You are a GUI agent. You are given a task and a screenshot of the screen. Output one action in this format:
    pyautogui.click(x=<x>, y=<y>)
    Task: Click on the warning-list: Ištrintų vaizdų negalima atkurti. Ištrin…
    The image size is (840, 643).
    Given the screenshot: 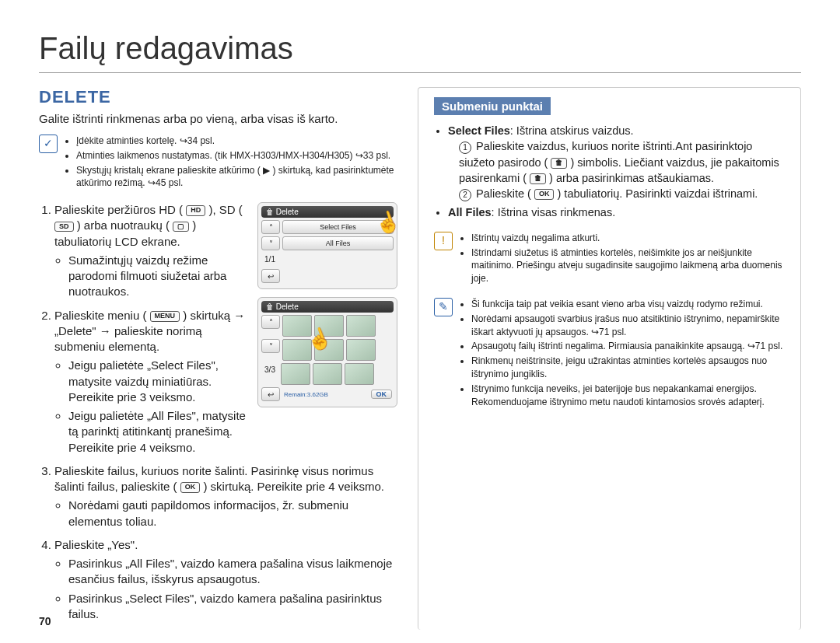 What is the action you would take?
    pyautogui.click(x=625, y=260)
    